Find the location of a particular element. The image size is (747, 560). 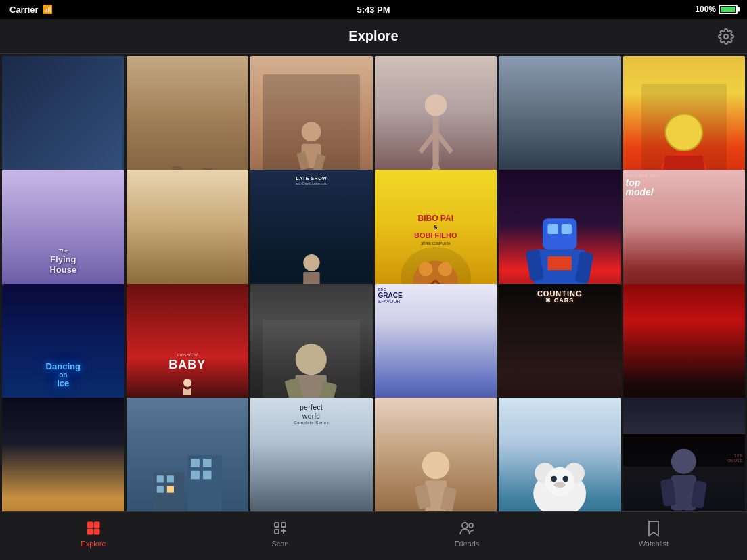

list-item: TRAINING DAY is located at coordinates (64, 454).